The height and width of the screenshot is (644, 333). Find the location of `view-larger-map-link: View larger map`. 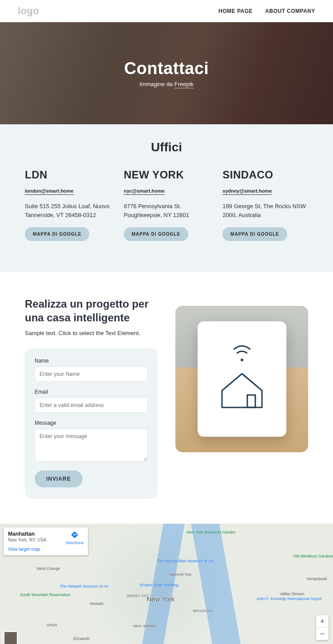

view-larger-map-link: View larger map is located at coordinates (46, 549).